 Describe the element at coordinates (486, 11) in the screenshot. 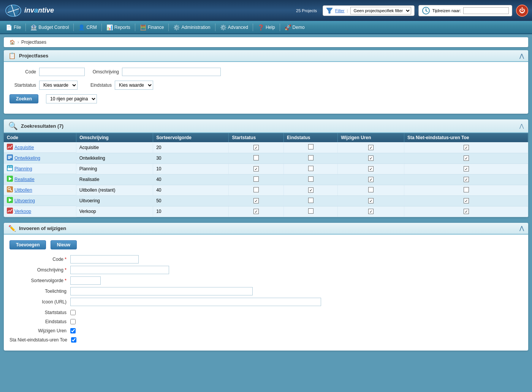

I see `tijdreizen-input` at that location.